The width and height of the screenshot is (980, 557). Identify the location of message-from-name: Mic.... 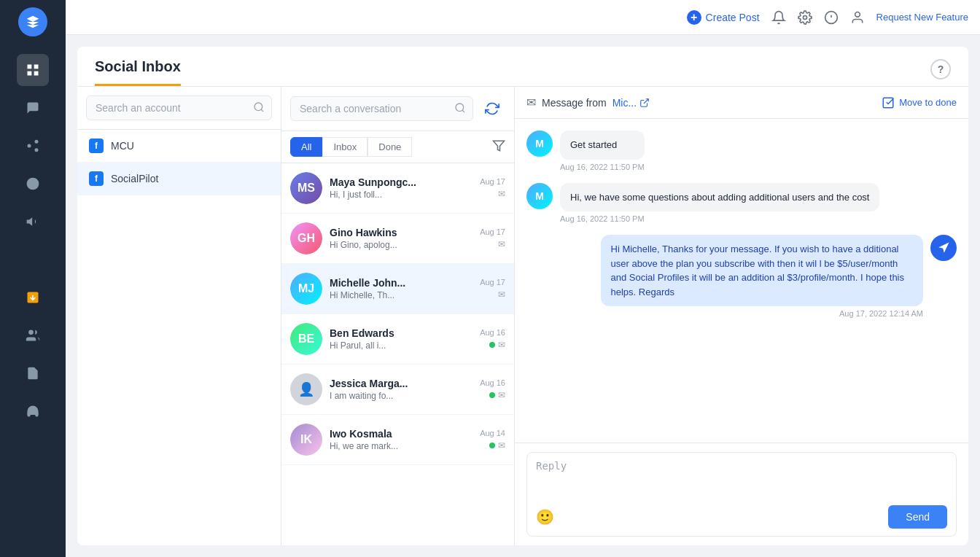
(631, 103).